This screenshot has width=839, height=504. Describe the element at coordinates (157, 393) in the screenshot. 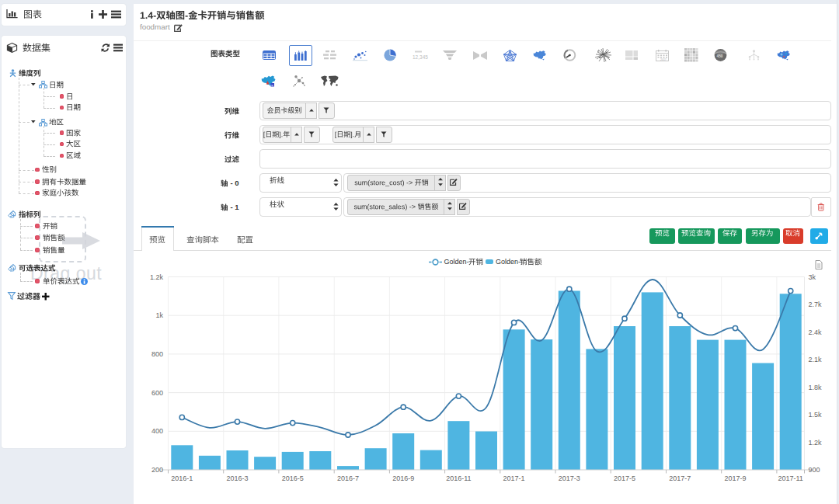

I see `svg-text: 600` at that location.